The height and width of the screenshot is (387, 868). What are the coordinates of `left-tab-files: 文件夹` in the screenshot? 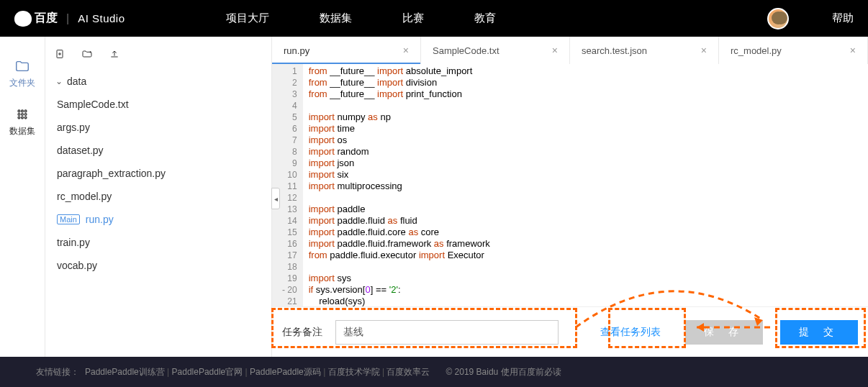 It's located at (22, 75).